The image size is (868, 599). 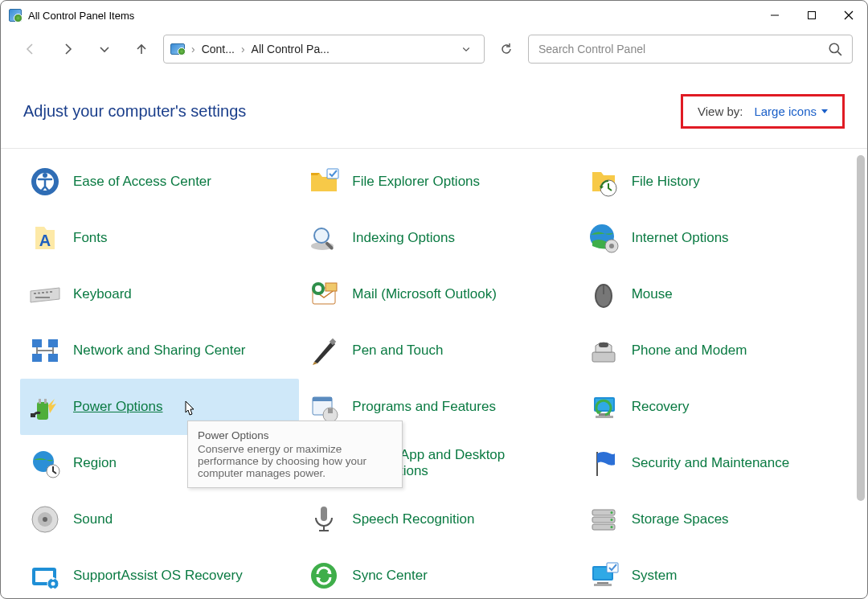 What do you see at coordinates (403, 238) in the screenshot?
I see `item-label: Indexing Options` at bounding box center [403, 238].